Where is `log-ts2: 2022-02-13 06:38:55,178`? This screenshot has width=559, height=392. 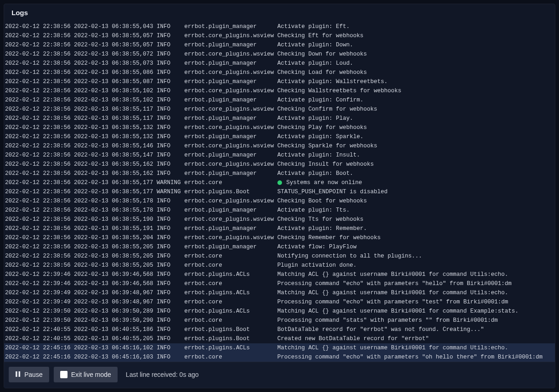 log-ts2: 2022-02-13 06:38:55,178 is located at coordinates (114, 201).